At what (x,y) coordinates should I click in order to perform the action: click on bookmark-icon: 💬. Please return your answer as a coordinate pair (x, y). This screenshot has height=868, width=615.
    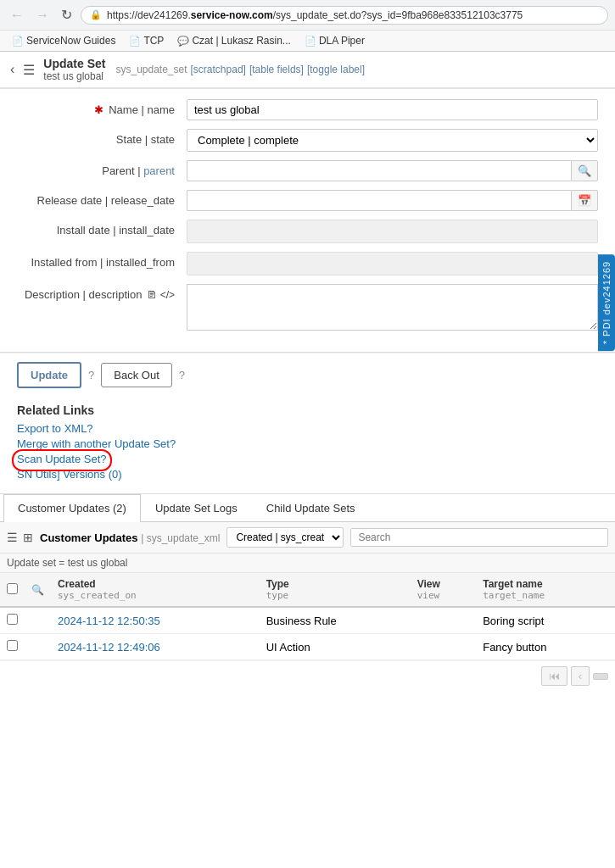
    Looking at the image, I should click on (183, 41).